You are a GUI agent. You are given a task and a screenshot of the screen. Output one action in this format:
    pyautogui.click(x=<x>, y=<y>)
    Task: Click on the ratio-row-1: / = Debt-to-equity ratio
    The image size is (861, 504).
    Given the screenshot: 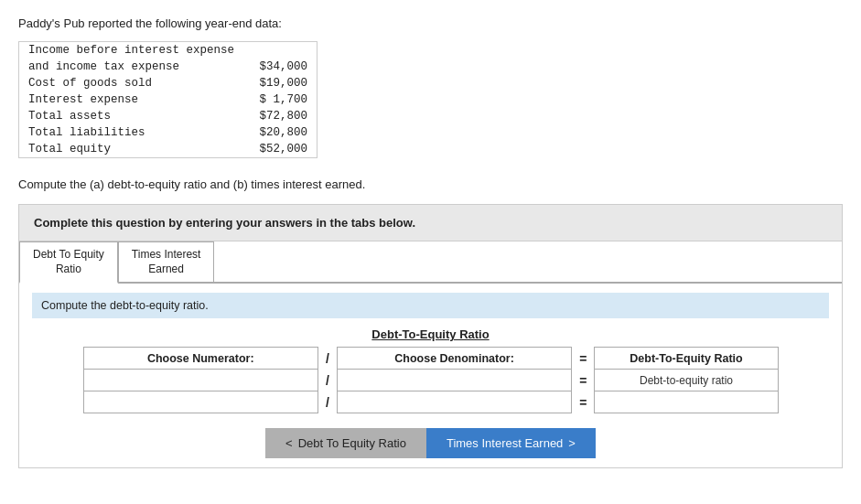 What is the action you would take?
    pyautogui.click(x=430, y=381)
    